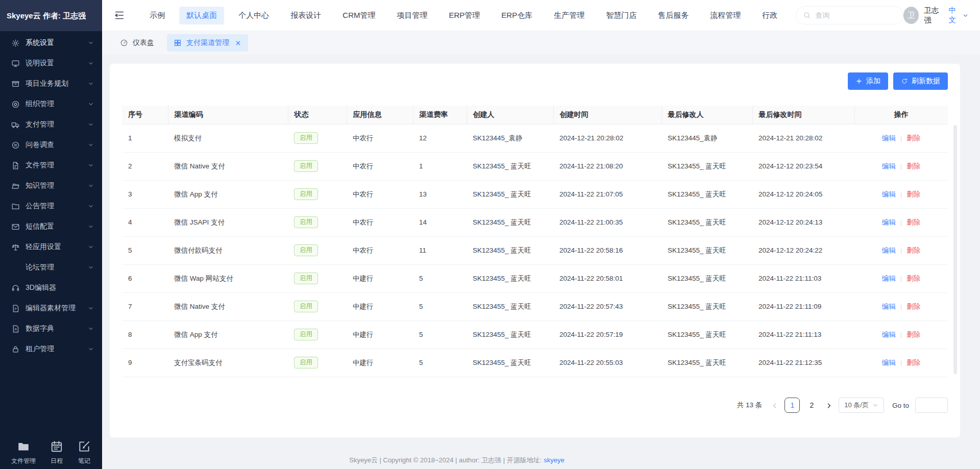 The height and width of the screenshot is (469, 980). What do you see at coordinates (54, 267) in the screenshot?
I see `sidebar-item-label: 论坛管理` at bounding box center [54, 267].